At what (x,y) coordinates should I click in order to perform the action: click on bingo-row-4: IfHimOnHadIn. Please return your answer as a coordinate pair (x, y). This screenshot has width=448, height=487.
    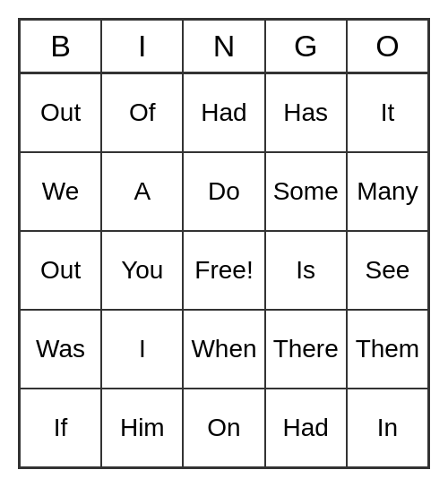
    Looking at the image, I should click on (224, 428).